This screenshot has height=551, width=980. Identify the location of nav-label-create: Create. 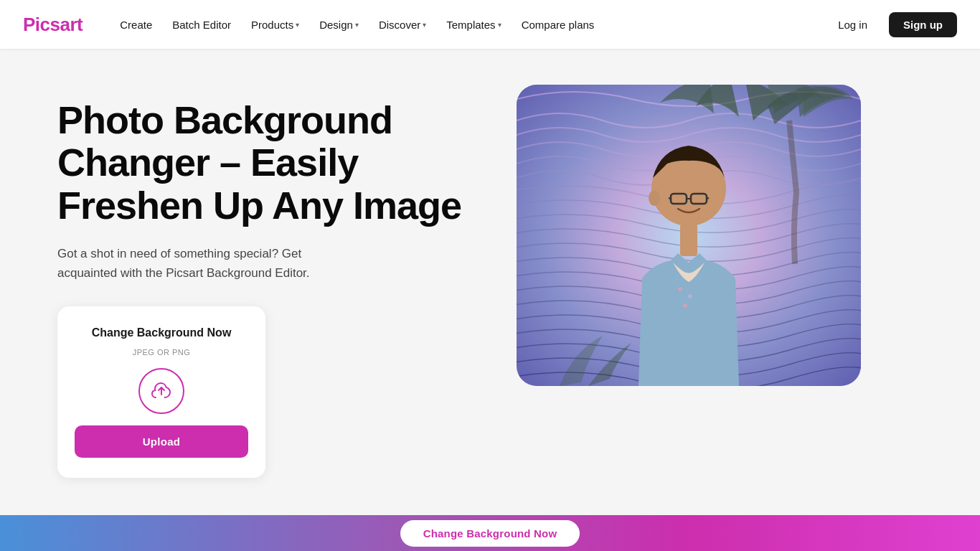
(136, 24).